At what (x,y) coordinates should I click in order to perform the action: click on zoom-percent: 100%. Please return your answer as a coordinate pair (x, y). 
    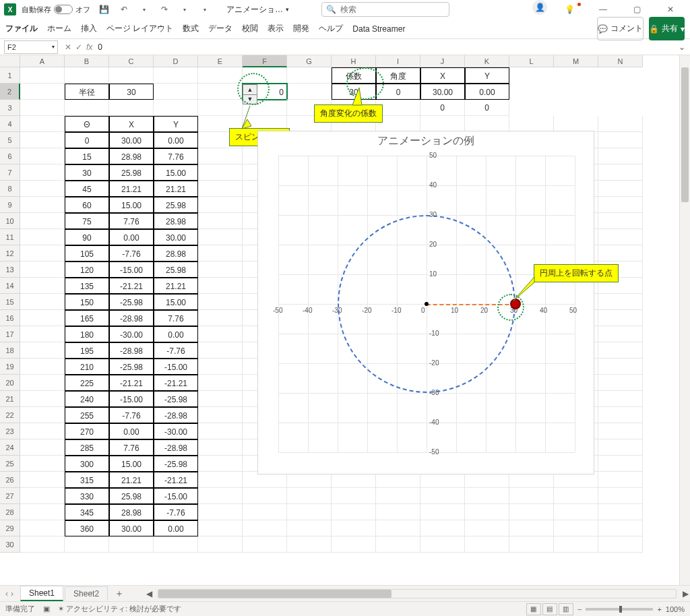
    Looking at the image, I should click on (675, 609).